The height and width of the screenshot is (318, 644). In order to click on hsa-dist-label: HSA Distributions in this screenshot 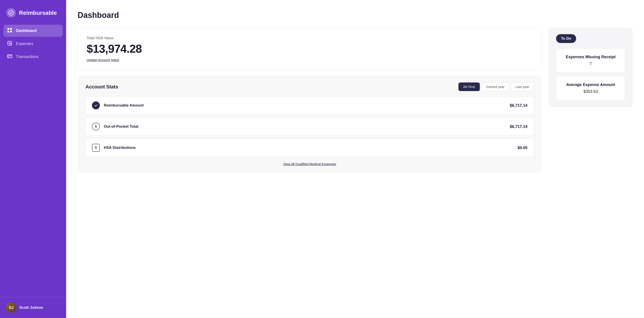, I will do `click(120, 148)`.